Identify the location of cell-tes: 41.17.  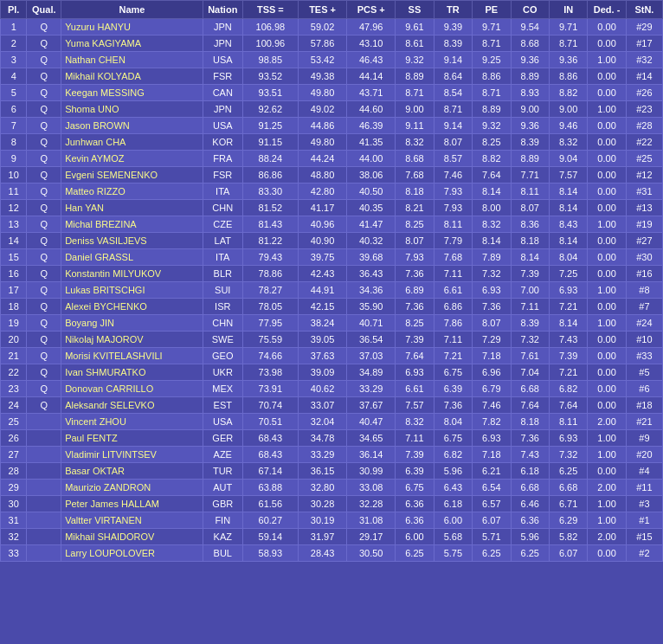
(323, 208).